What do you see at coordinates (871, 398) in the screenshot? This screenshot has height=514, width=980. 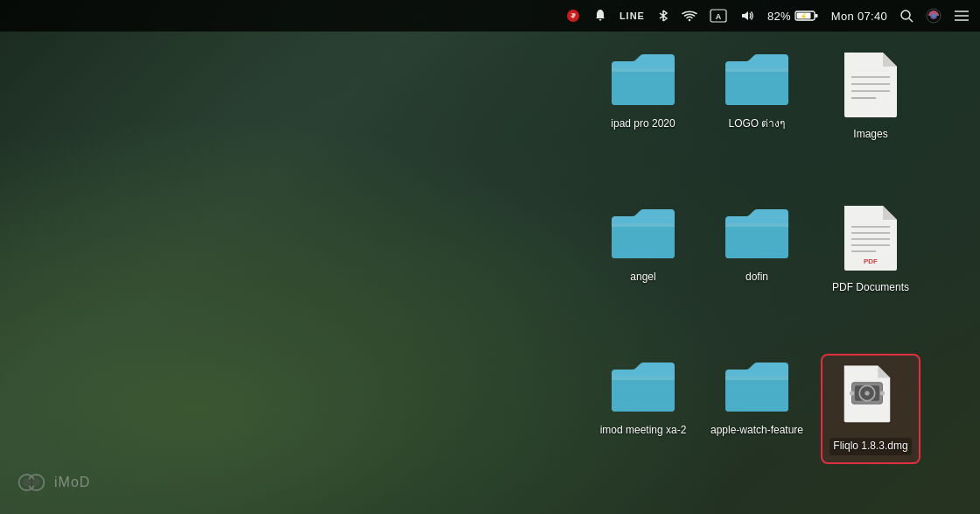 I see `dmg-icon` at bounding box center [871, 398].